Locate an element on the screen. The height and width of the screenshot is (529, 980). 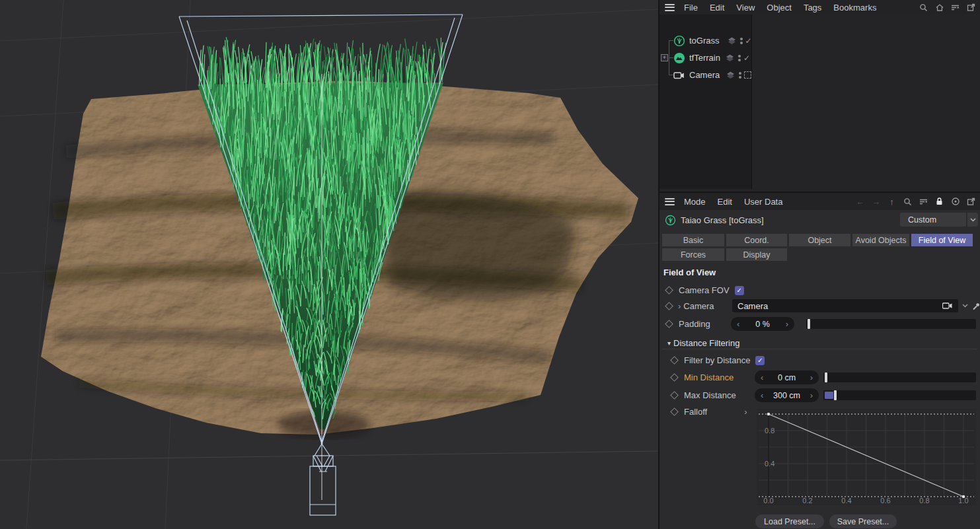
object-name: tfTerrain is located at coordinates (704, 58).